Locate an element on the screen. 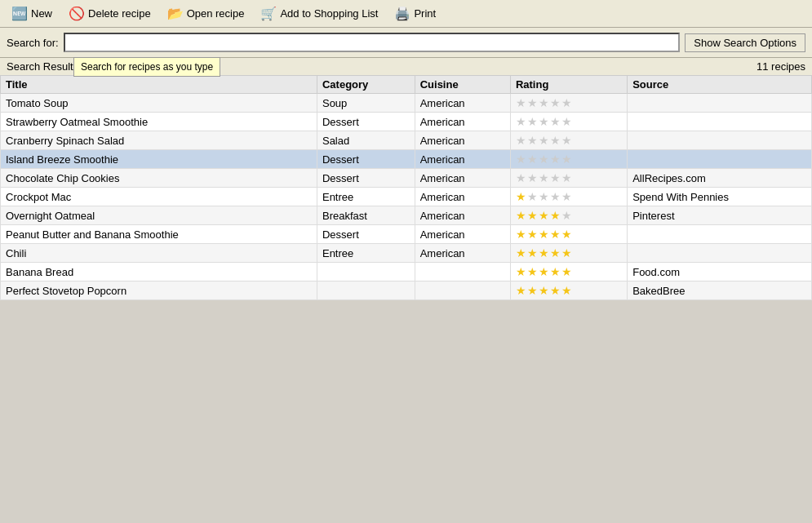  table-row: ChiliEntreeAmerican★★★★★ is located at coordinates (406, 253).